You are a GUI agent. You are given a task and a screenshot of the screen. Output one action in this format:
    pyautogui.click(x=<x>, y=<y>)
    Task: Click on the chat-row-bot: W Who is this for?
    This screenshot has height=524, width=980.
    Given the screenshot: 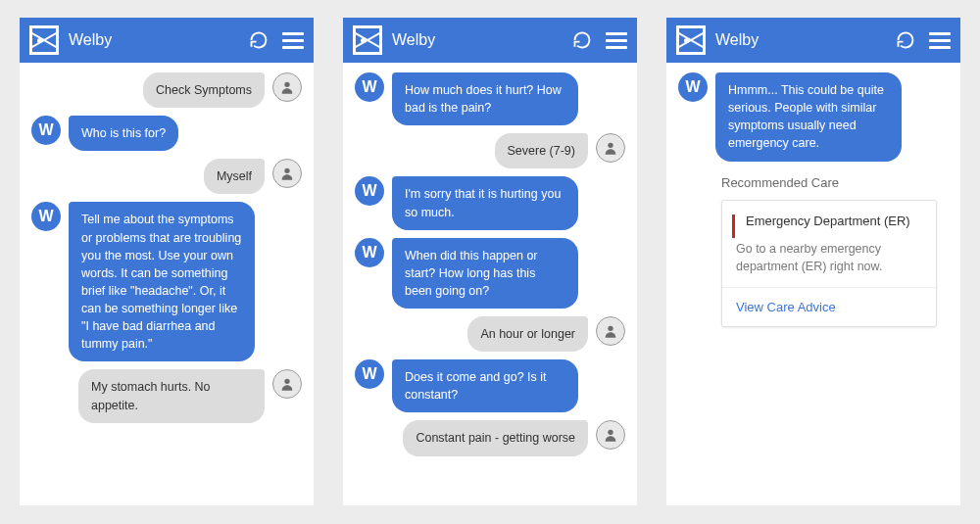 What is the action you would take?
    pyautogui.click(x=167, y=133)
    